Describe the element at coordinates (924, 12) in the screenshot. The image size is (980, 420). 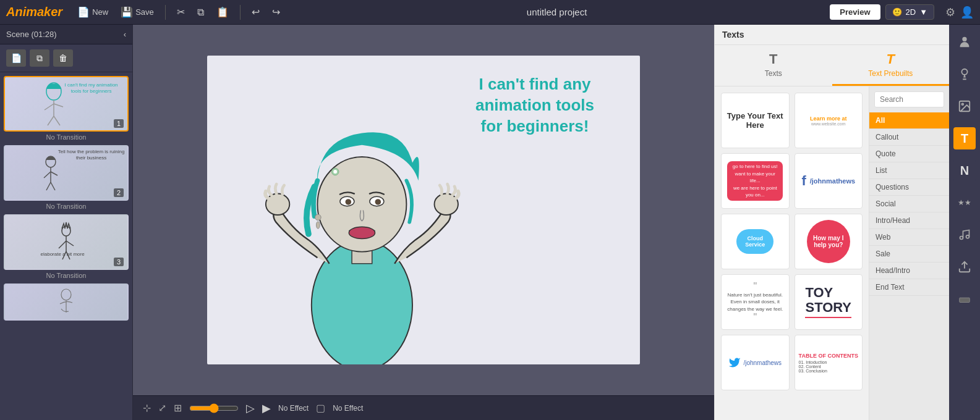
I see `chevron-down-icon: ▼` at that location.